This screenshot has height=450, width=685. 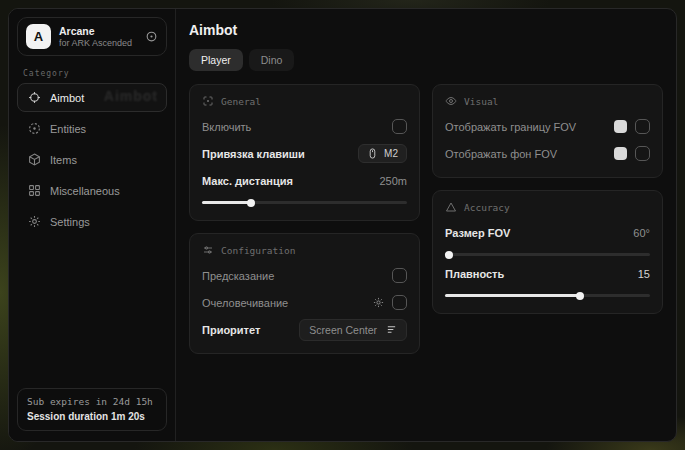 I want to click on fov-bg-row: Отображать фон FOV, so click(x=548, y=154).